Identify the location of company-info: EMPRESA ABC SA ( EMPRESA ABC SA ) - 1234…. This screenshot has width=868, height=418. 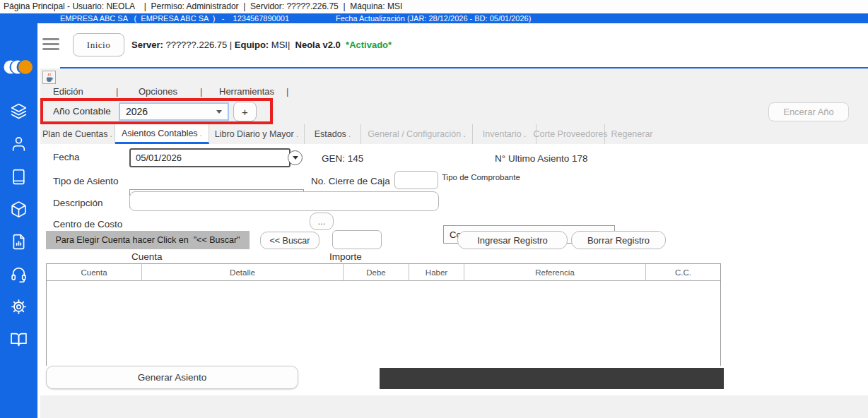
(175, 18).